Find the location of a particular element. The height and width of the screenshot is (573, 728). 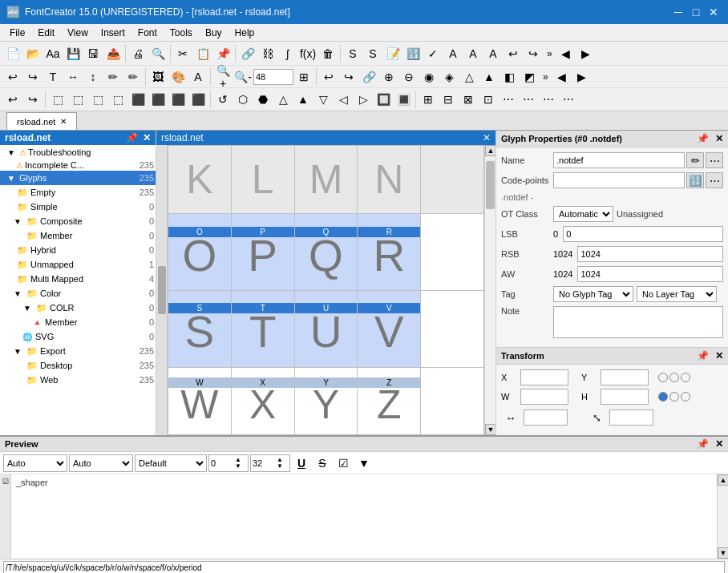

prop-lsb-input is located at coordinates (643, 234).